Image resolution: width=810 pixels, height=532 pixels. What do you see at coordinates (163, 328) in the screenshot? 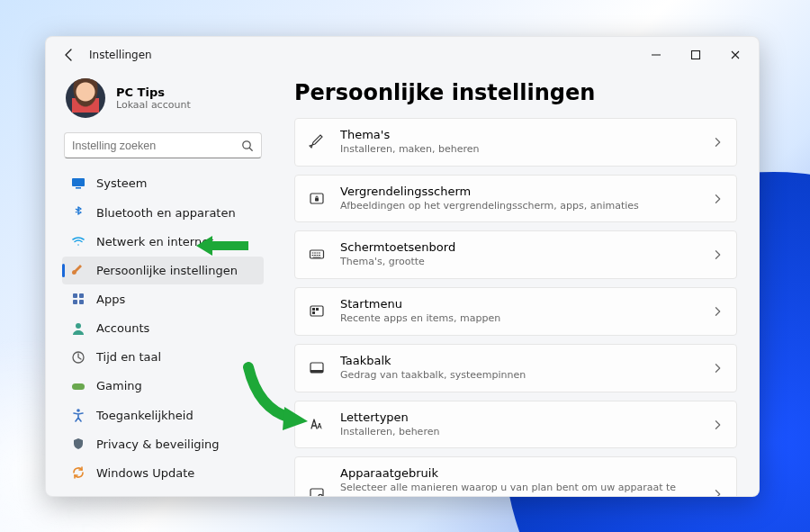
I see `sidebar-item-person: Accounts` at bounding box center [163, 328].